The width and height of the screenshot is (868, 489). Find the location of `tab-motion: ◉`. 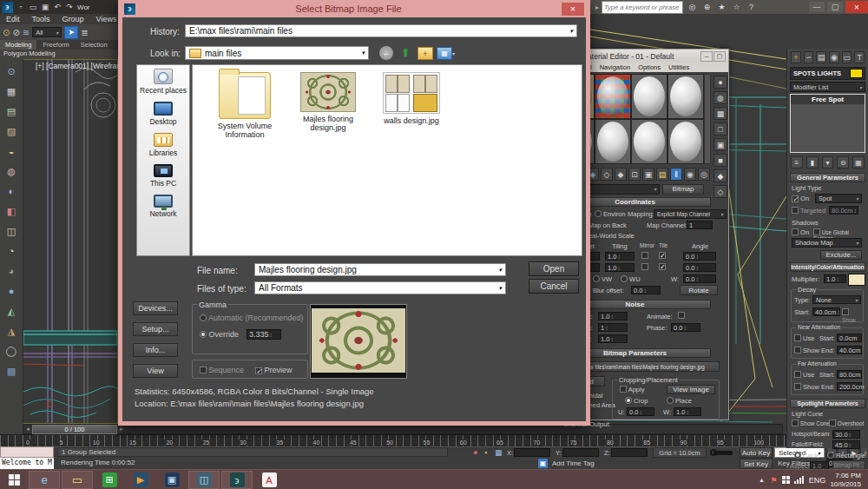

tab-motion: ◉ is located at coordinates (834, 57).